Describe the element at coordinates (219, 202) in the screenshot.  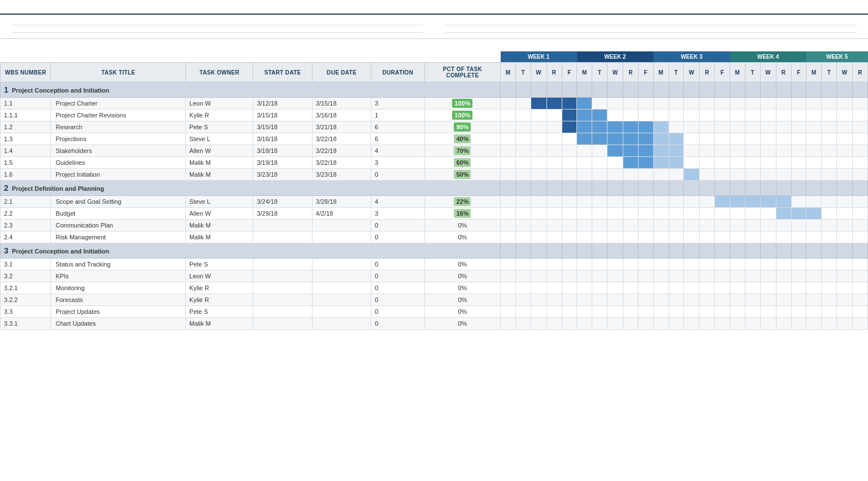
I see `owner-cell: Steve L` at that location.